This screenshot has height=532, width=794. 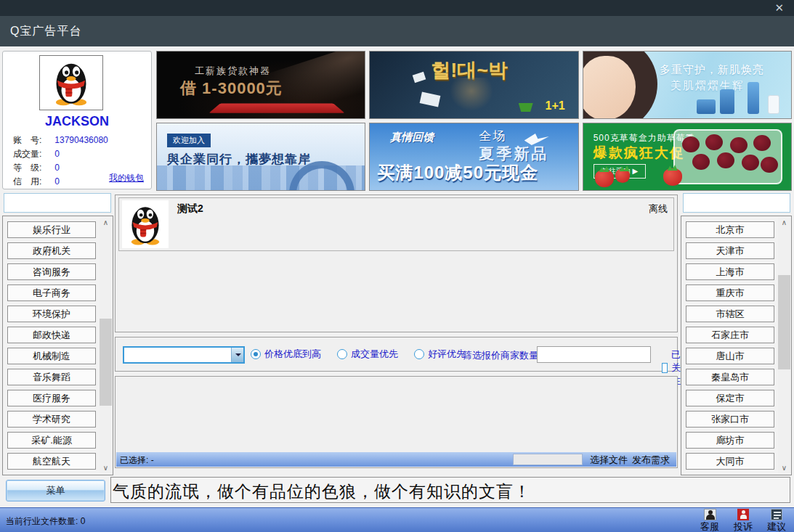 I want to click on publish-panel: 已选择: - 选择文件 发布需求, so click(x=397, y=422).